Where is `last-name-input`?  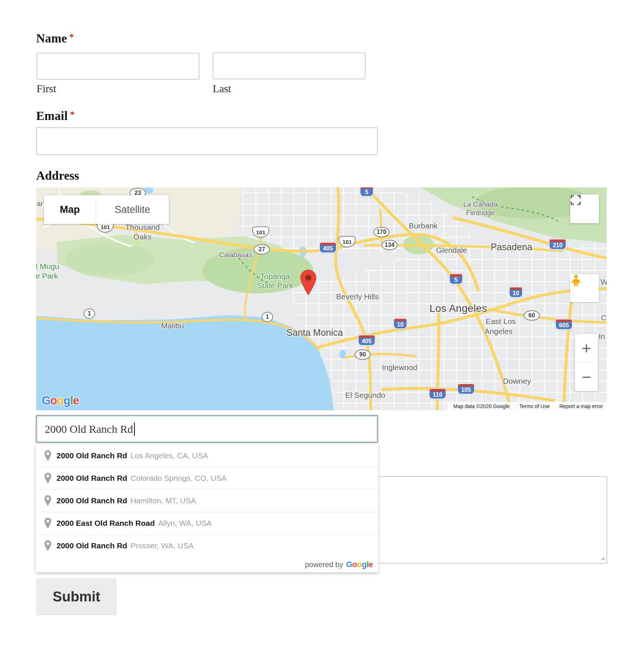
last-name-input is located at coordinates (289, 66).